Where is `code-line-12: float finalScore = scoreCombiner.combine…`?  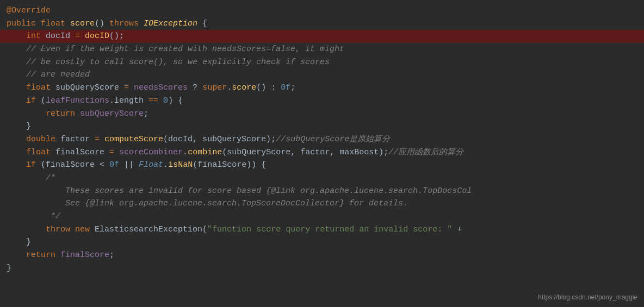 code-line-12: float finalScore = scoreCombiner.combine… is located at coordinates (325, 153).